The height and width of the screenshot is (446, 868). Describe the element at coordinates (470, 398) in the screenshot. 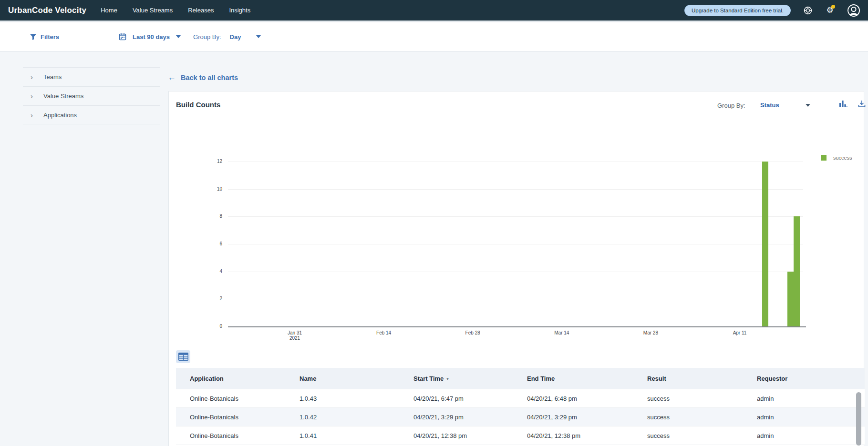

I see `table-cell: 04/20/21, 6:47 pm` at that location.